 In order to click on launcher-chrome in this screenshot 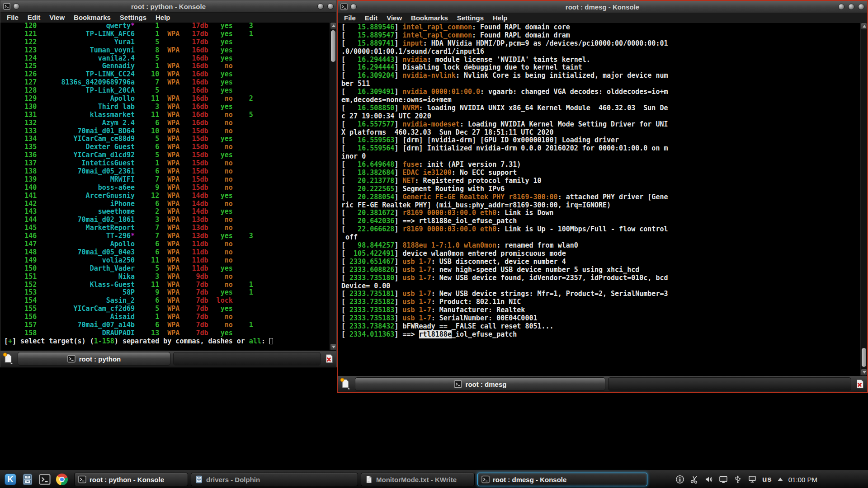, I will do `click(62, 479)`.